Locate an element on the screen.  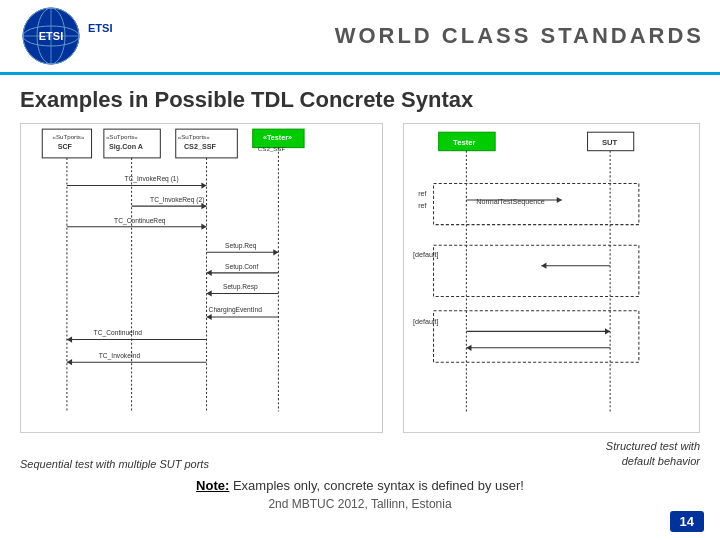
svg-text: Tester is located at coordinates (464, 142).